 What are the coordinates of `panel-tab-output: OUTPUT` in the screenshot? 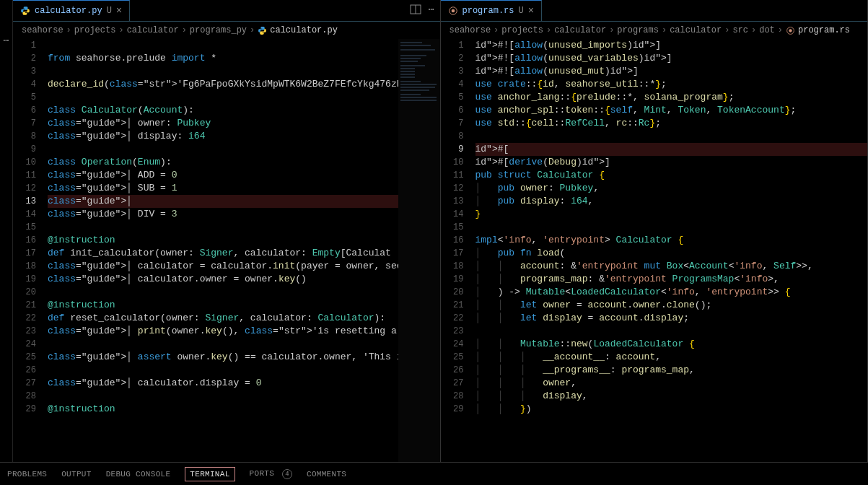 It's located at (76, 474).